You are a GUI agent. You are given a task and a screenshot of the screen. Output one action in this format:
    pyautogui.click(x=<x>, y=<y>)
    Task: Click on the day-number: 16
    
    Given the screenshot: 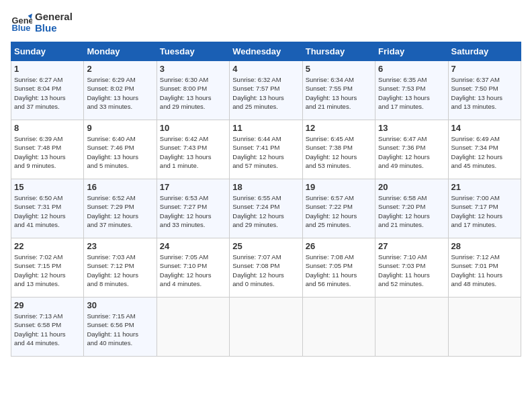 What is the action you would take?
    pyautogui.click(x=120, y=187)
    